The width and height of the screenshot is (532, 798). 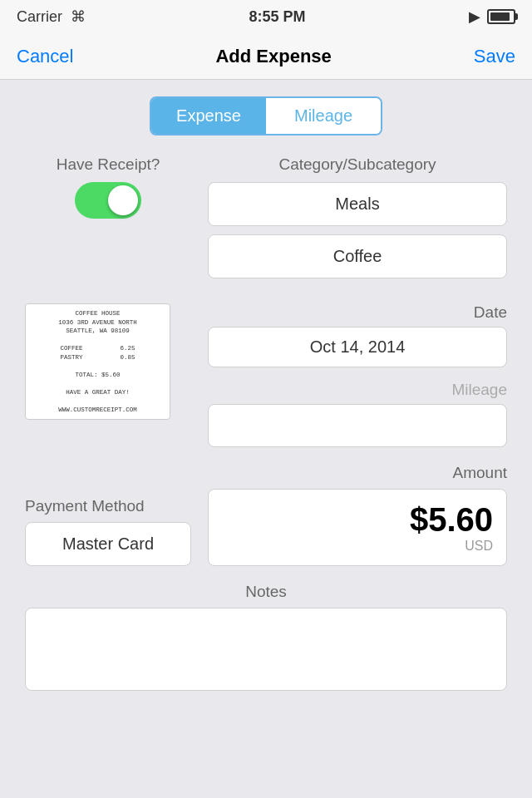 What do you see at coordinates (108, 200) in the screenshot?
I see `receipt-toggle` at bounding box center [108, 200].